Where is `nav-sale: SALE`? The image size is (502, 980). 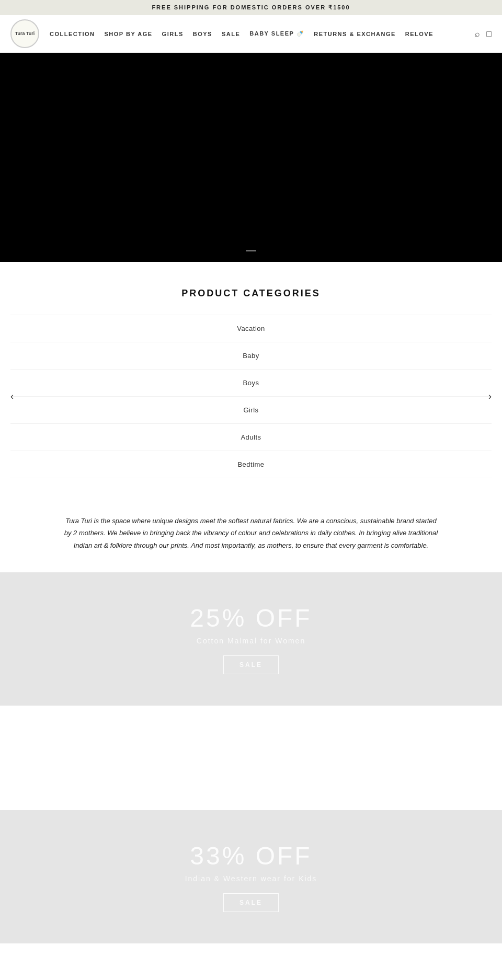 nav-sale: SALE is located at coordinates (231, 34).